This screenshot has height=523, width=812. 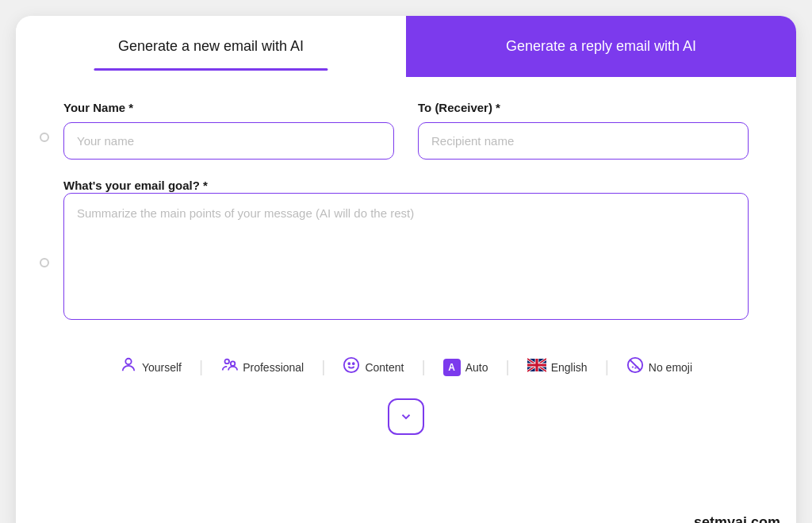 What do you see at coordinates (584, 130) in the screenshot?
I see `recipient-group: To (Receiver) *` at bounding box center [584, 130].